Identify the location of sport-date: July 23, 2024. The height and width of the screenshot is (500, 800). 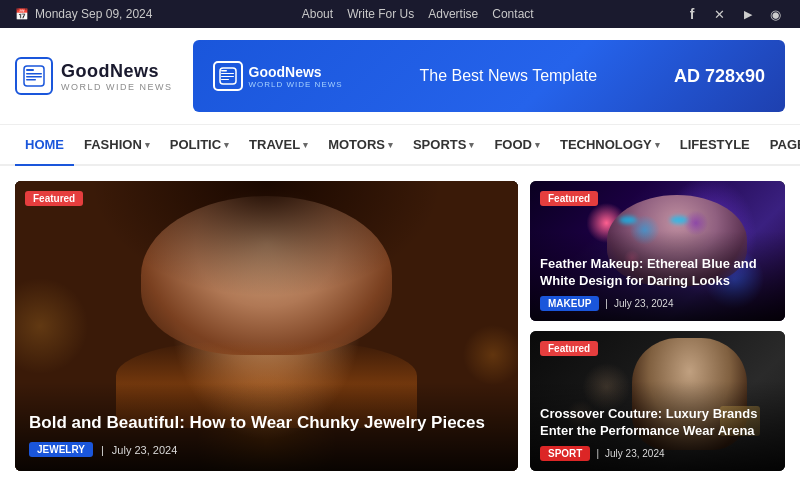
(635, 454).